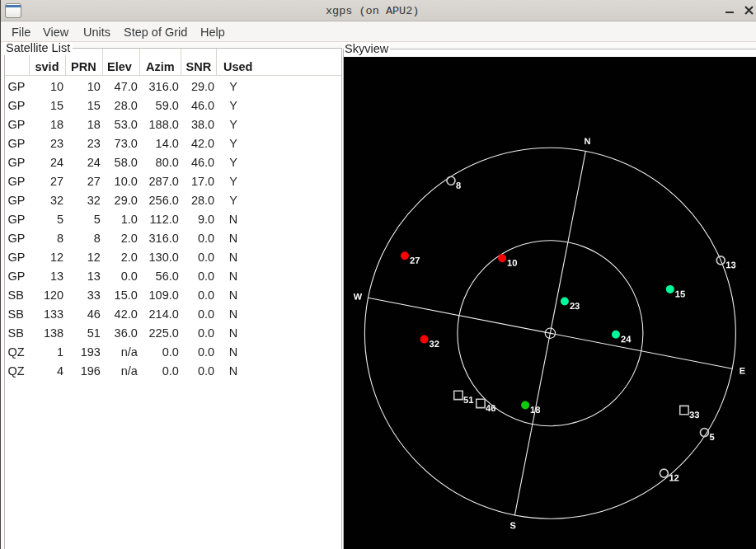 Image resolution: width=756 pixels, height=549 pixels. I want to click on svg-text: 18, so click(535, 409).